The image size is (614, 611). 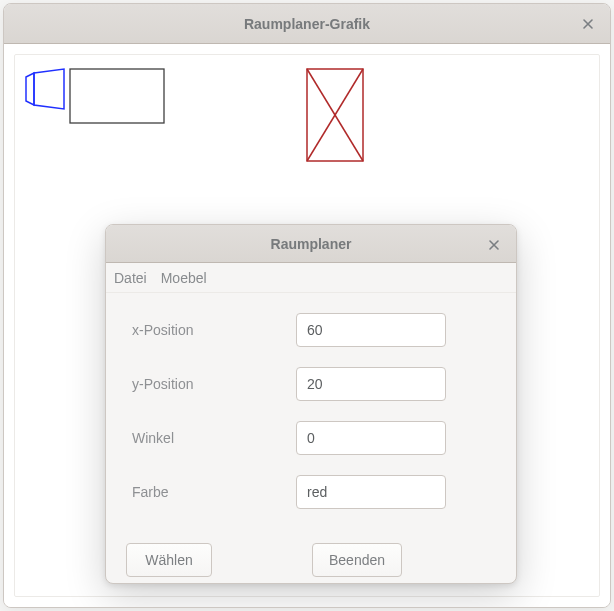 What do you see at coordinates (371, 330) in the screenshot?
I see `input-x` at bounding box center [371, 330].